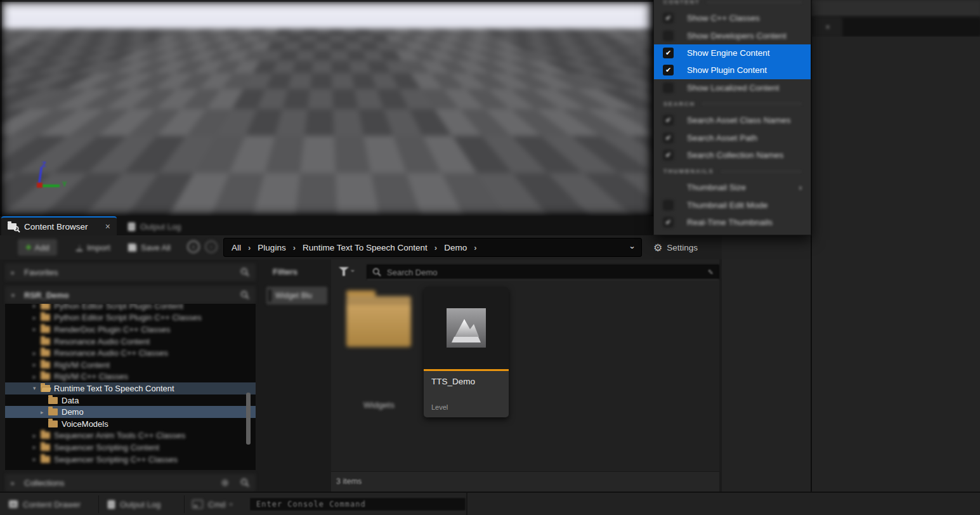 The image size is (980, 515). What do you see at coordinates (732, 155) in the screenshot?
I see `menu-item-search-collection-names: ✔ Search Collection Names` at bounding box center [732, 155].